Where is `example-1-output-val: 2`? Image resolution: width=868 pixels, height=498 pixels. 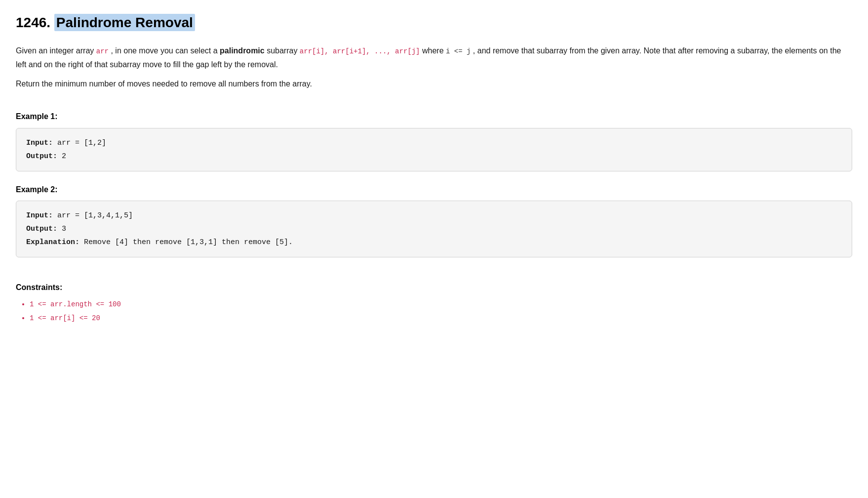
example-1-output-val: 2 is located at coordinates (64, 156).